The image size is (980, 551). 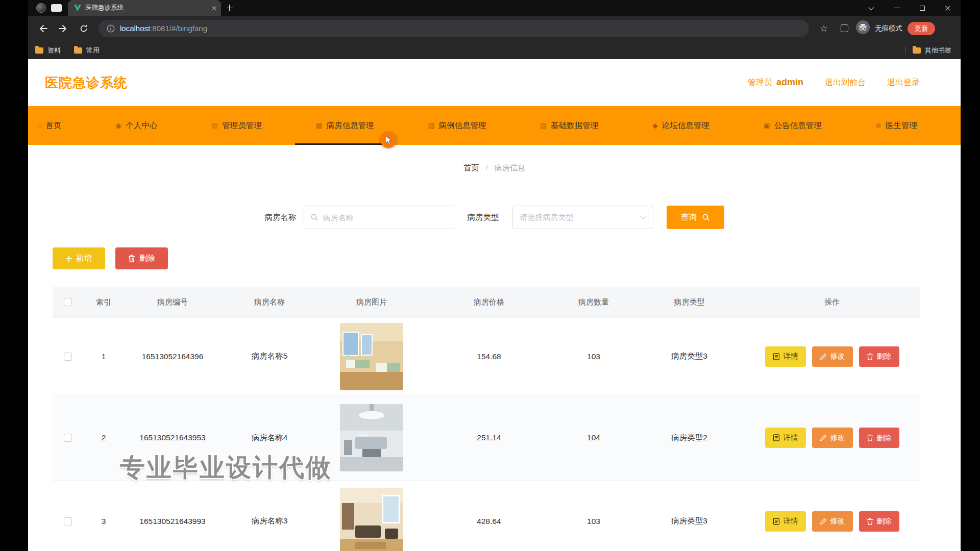 What do you see at coordinates (510, 167) in the screenshot?
I see `breadcrumb-current: 病房信息` at bounding box center [510, 167].